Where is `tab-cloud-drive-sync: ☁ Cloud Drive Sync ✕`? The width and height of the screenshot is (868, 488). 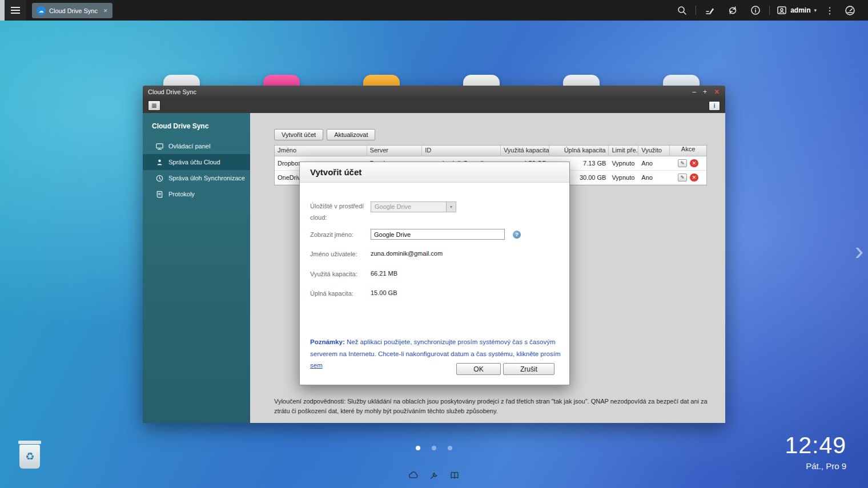
tab-cloud-drive-sync: ☁ Cloud Drive Sync ✕ is located at coordinates (72, 10).